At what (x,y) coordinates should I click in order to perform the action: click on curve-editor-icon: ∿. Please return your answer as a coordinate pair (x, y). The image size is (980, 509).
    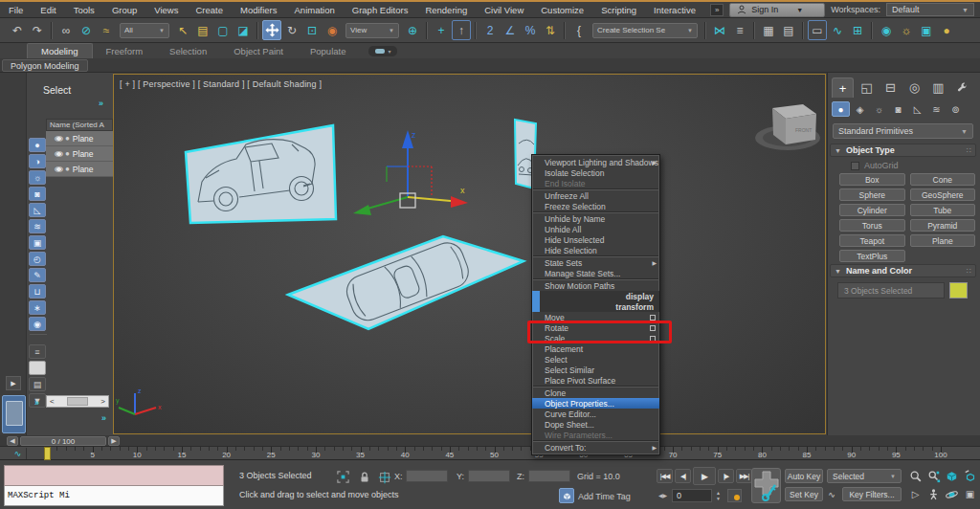
    Looking at the image, I should click on (837, 31).